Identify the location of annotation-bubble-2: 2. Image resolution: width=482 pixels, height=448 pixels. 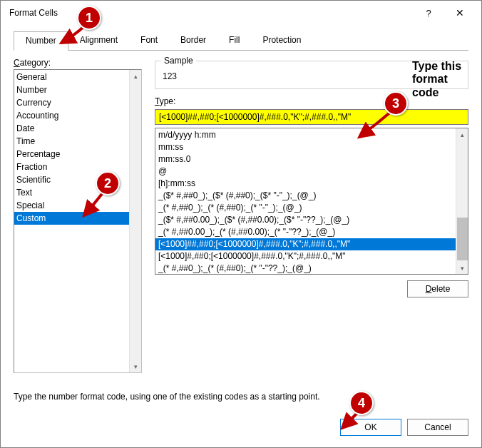
(108, 183).